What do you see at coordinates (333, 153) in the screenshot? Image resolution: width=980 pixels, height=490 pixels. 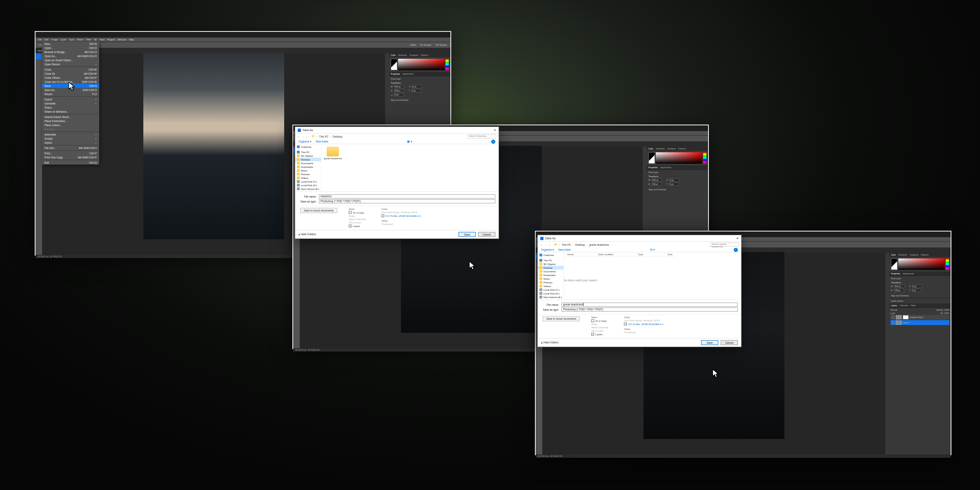 I see `folder-item: grada headshots` at bounding box center [333, 153].